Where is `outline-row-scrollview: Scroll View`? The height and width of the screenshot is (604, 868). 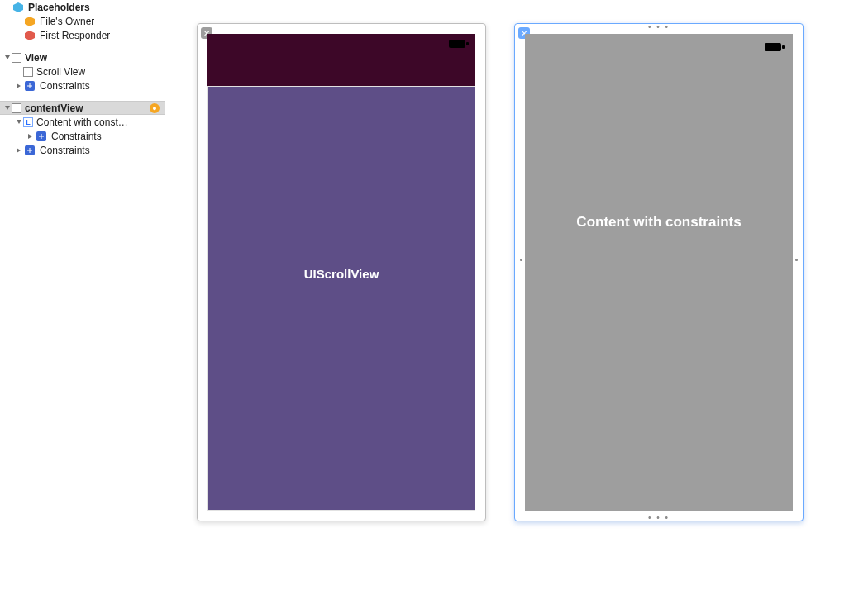
outline-row-scrollview: Scroll View is located at coordinates (83, 71).